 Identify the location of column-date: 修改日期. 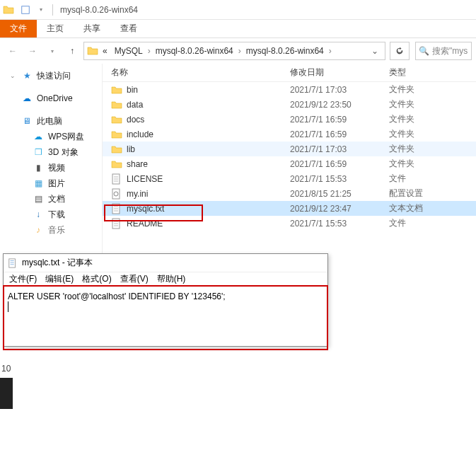
(339, 72).